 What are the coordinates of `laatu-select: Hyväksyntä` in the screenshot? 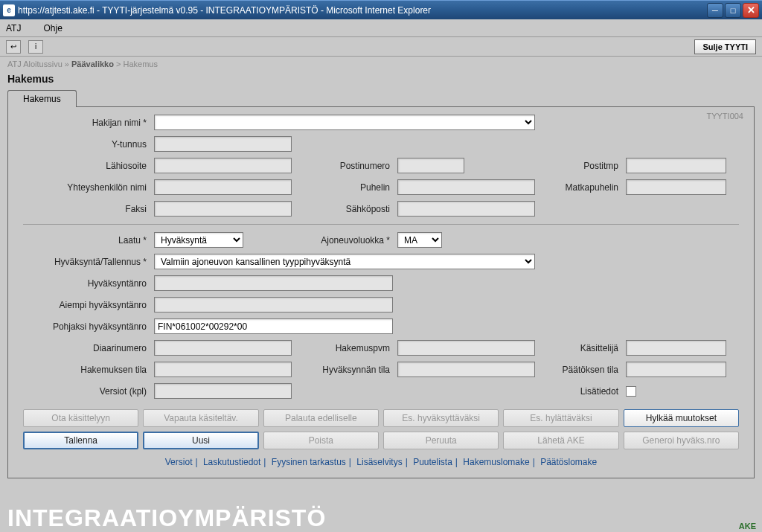 It's located at (199, 240).